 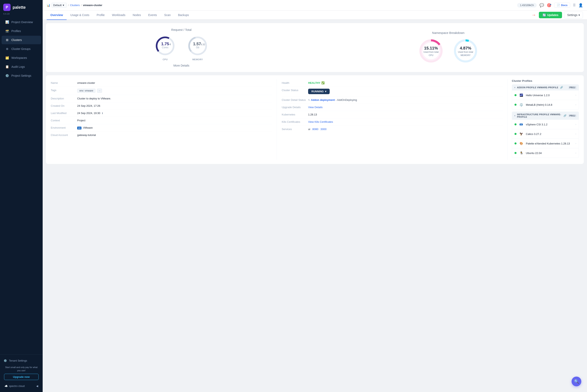 I want to click on infra-profile-header: ▾ INFRASTRUCTURE PROFILE VMWARE-PROFILE …, so click(x=545, y=116).